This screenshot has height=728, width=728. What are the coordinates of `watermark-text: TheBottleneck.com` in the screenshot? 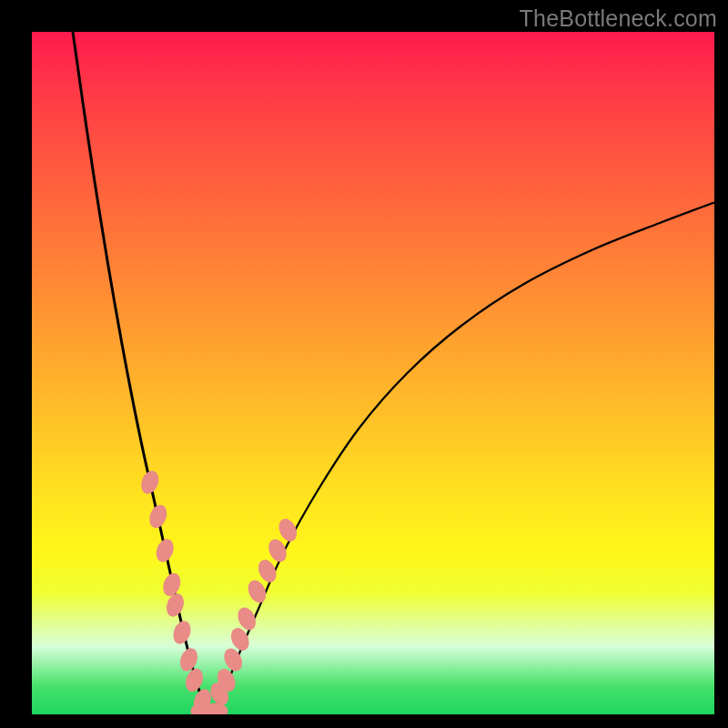 It's located at (619, 18).